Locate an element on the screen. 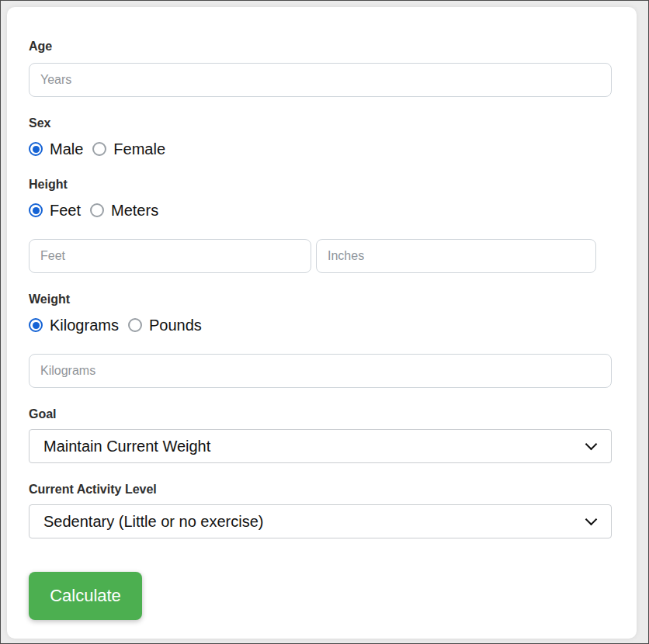 The image size is (649, 644). height-group: Height Feet Meters is located at coordinates (320, 225).